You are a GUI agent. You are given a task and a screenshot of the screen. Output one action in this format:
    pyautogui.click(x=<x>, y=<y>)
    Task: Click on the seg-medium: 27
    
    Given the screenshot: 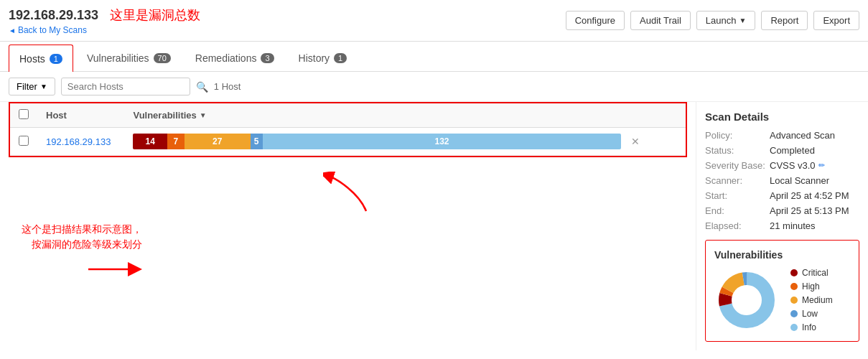 What is the action you would take?
    pyautogui.click(x=218, y=141)
    